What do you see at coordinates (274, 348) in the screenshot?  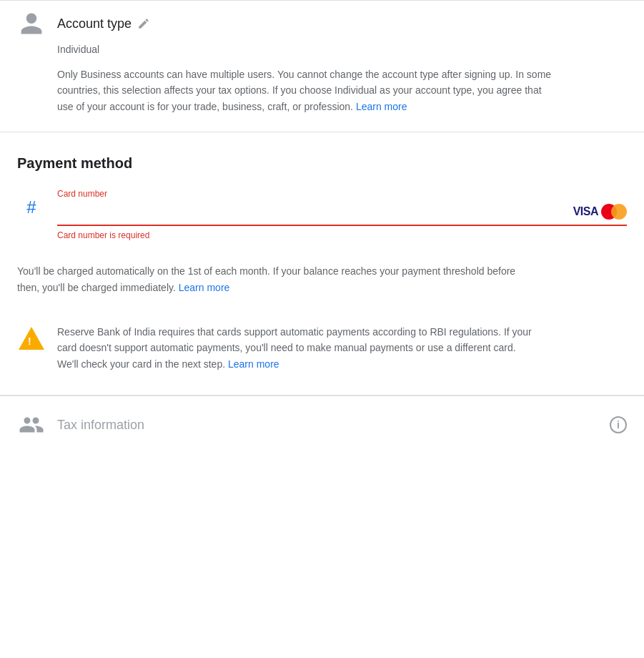 I see `warning-box: Reserve Bank of India requires that card…` at bounding box center [274, 348].